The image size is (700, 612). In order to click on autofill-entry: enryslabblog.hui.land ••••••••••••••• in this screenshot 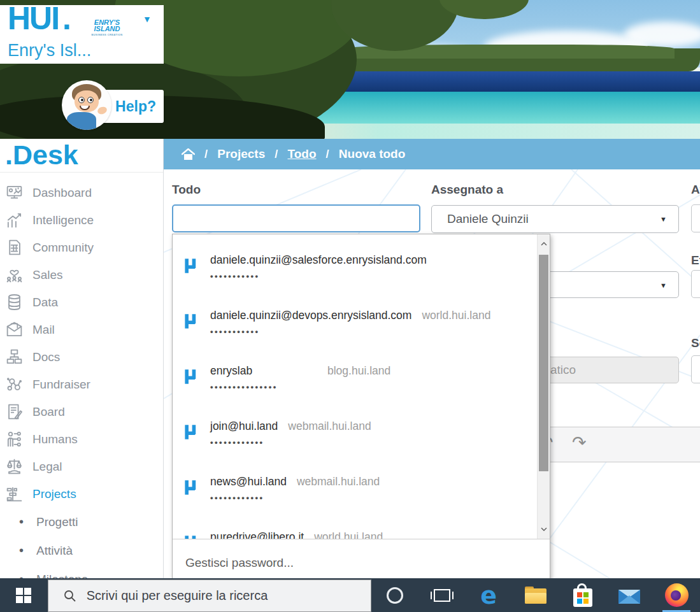, I will do `click(361, 383)`.